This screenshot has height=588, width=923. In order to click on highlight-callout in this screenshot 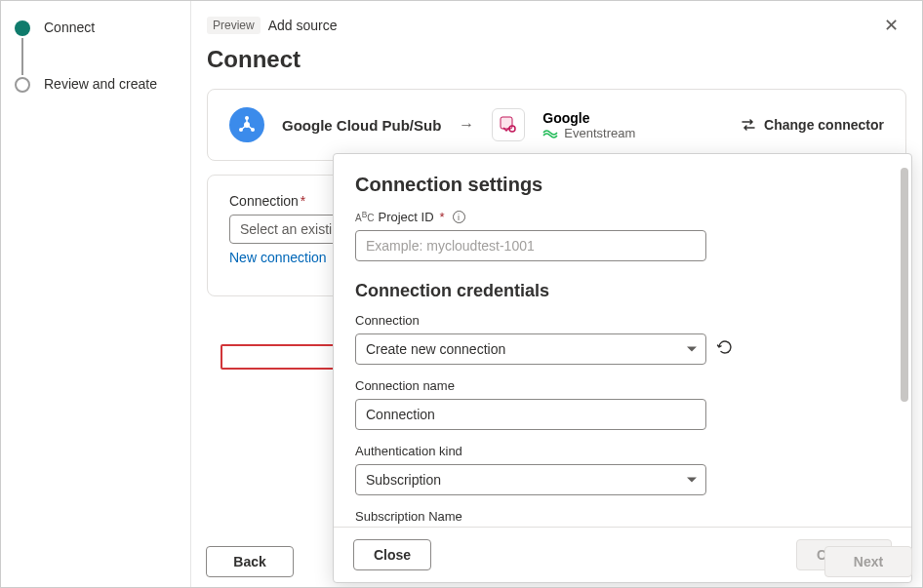, I will do `click(278, 357)`.